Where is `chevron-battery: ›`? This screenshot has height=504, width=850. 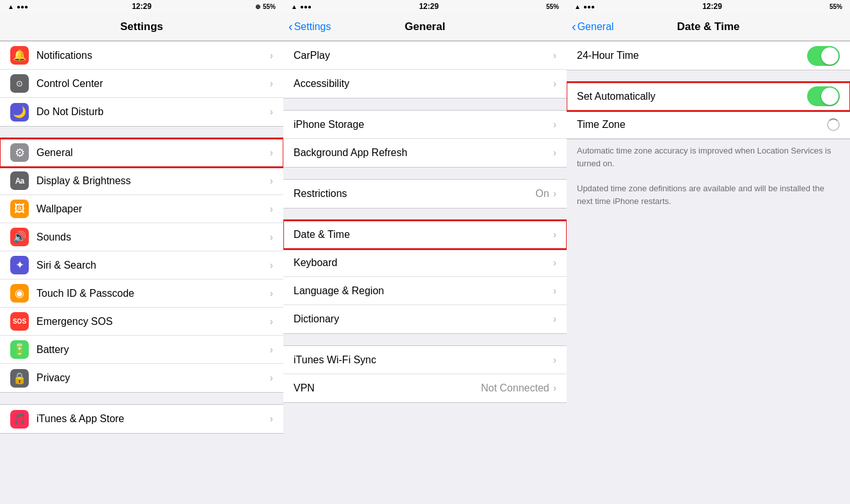
chevron-battery: › is located at coordinates (271, 350).